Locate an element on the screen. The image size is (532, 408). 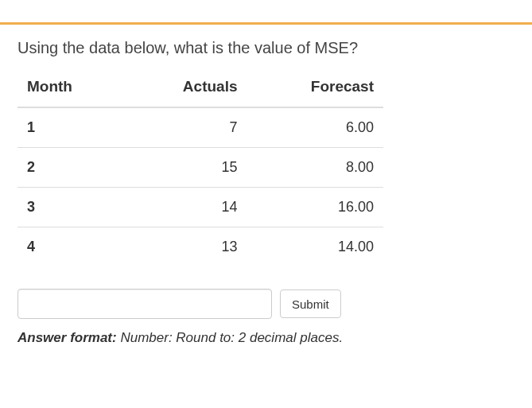
table-header-row: Month Actuals Forecast is located at coordinates (200, 89).